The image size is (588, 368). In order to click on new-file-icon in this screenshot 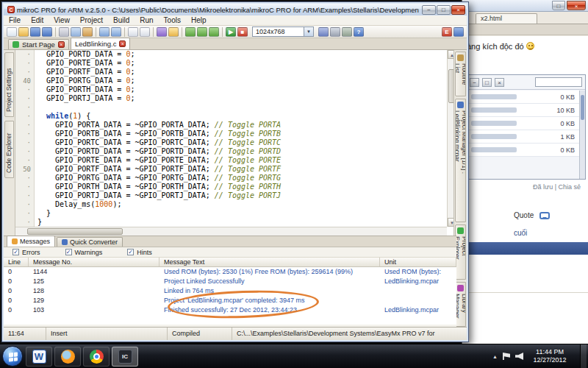, I will do `click(12, 32)`.